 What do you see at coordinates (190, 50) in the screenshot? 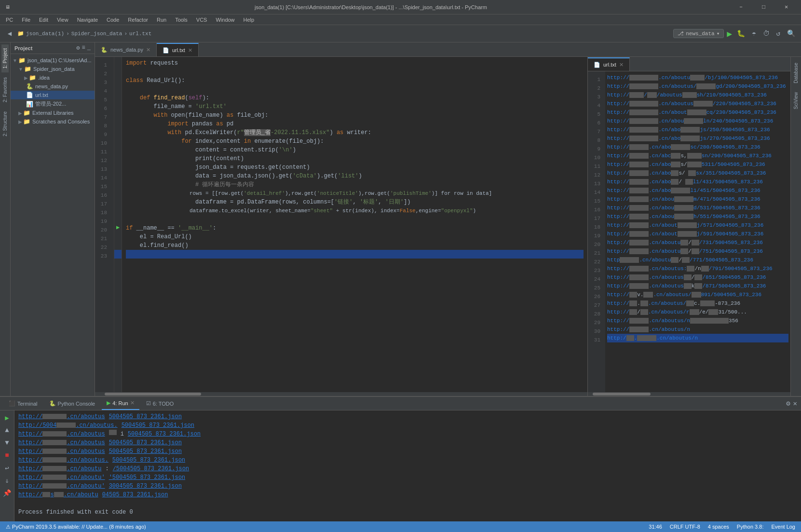
I see `tab-urltxt-close: ✕` at bounding box center [190, 50].